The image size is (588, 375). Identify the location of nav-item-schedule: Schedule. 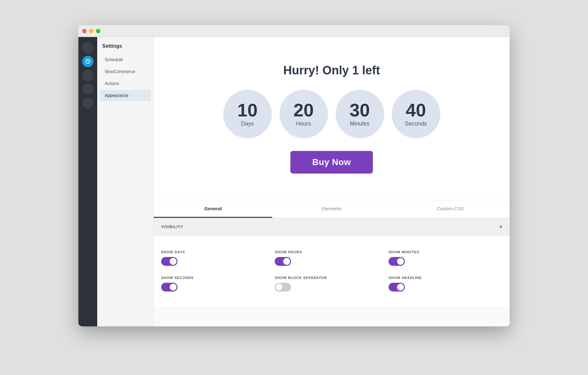
(125, 60).